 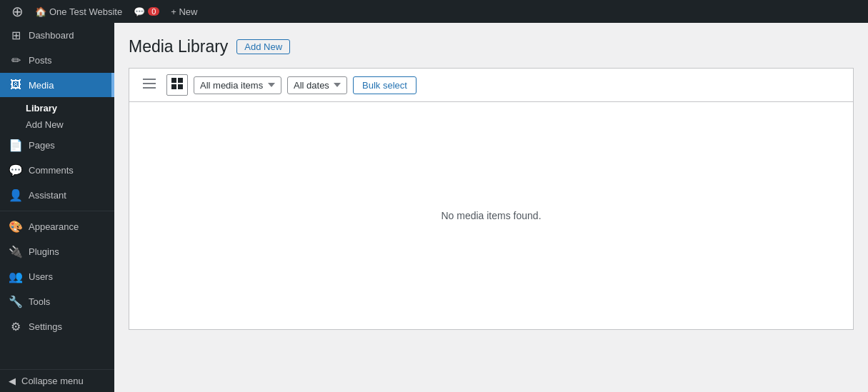 What do you see at coordinates (154, 11) in the screenshot?
I see `comments-badge: 0` at bounding box center [154, 11].